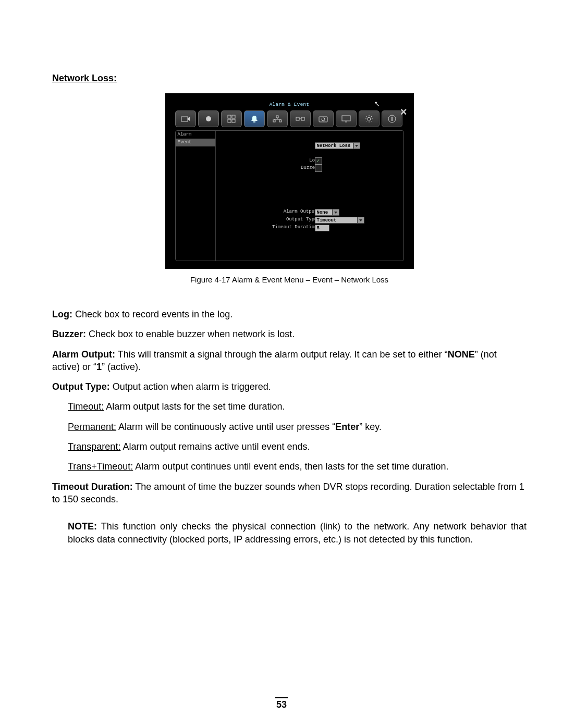  I want to click on sidebar: AlarmEvent, so click(196, 196).